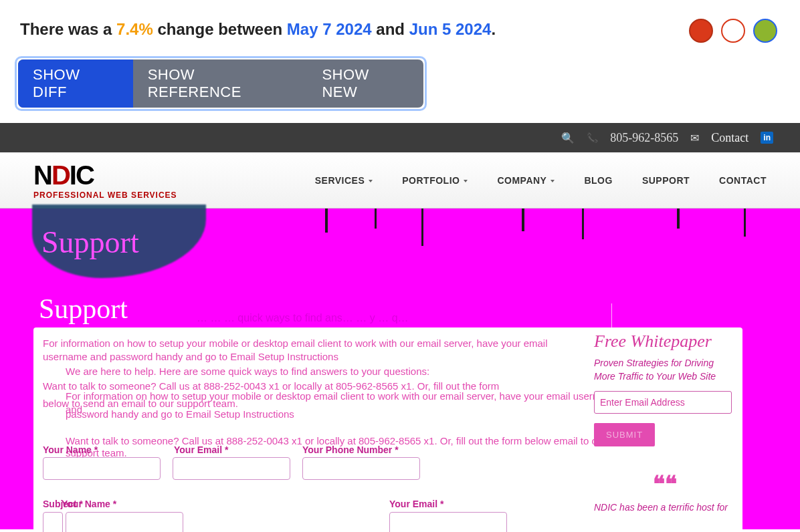 The height and width of the screenshot is (532, 800). I want to click on date-from: May 7 2024, so click(329, 29).